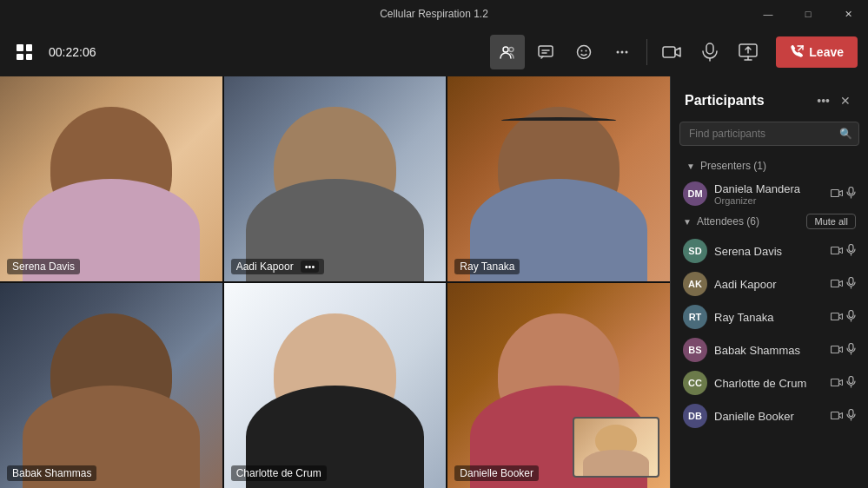  Describe the element at coordinates (748, 52) in the screenshot. I see `share-icon` at that location.